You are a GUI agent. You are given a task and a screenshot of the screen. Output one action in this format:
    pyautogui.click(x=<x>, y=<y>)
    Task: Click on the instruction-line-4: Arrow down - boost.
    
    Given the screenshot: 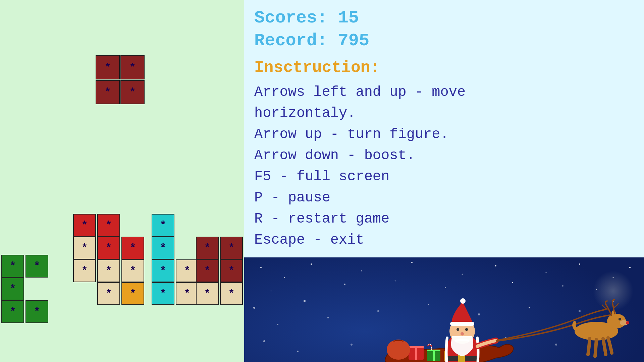 What is the action you would take?
    pyautogui.click(x=444, y=156)
    